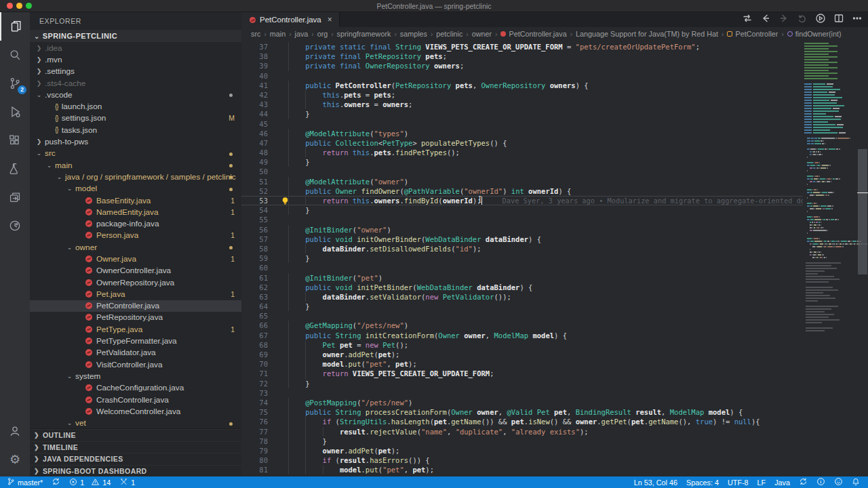 Image resolution: width=868 pixels, height=488 pixels. I want to click on tree-item-ownercontroller.java: OwnerController.java, so click(136, 271).